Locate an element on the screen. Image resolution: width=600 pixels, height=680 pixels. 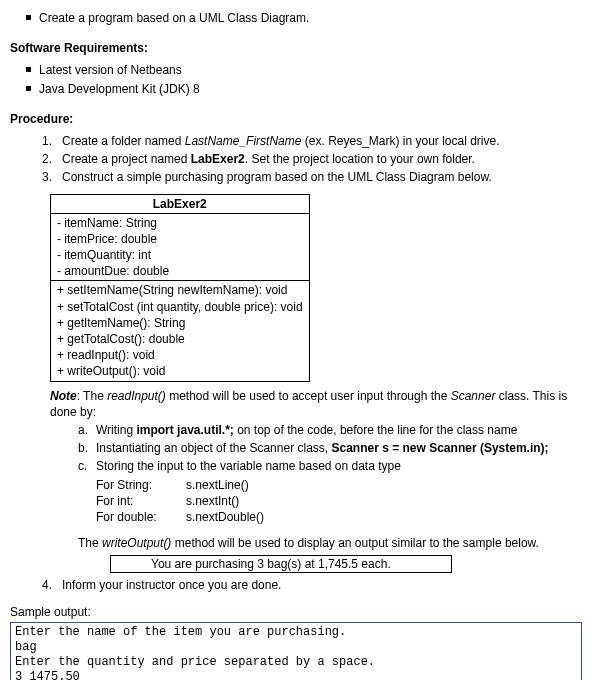
step-text: Create a project named LabExer2. Set the… is located at coordinates (268, 159).